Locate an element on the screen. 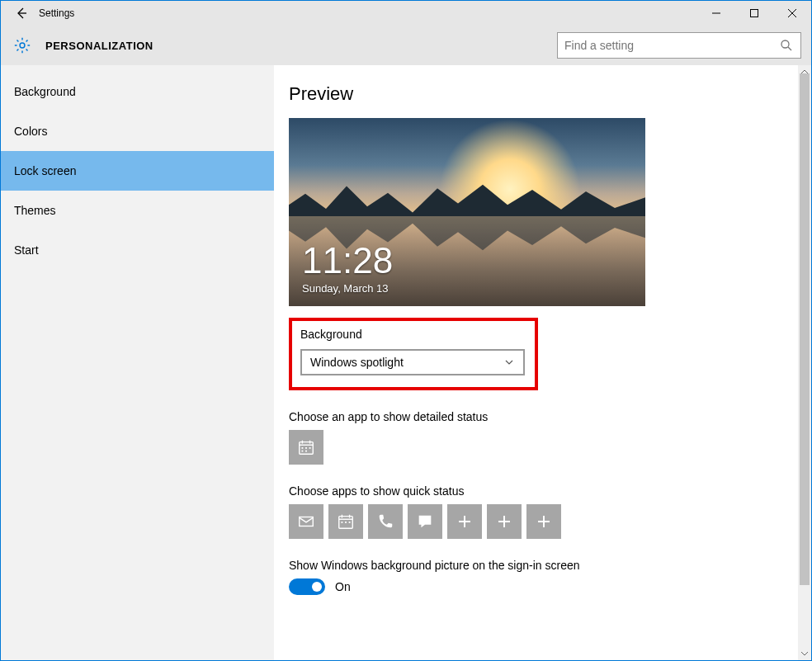  scroll-down-icon is located at coordinates (805, 654).